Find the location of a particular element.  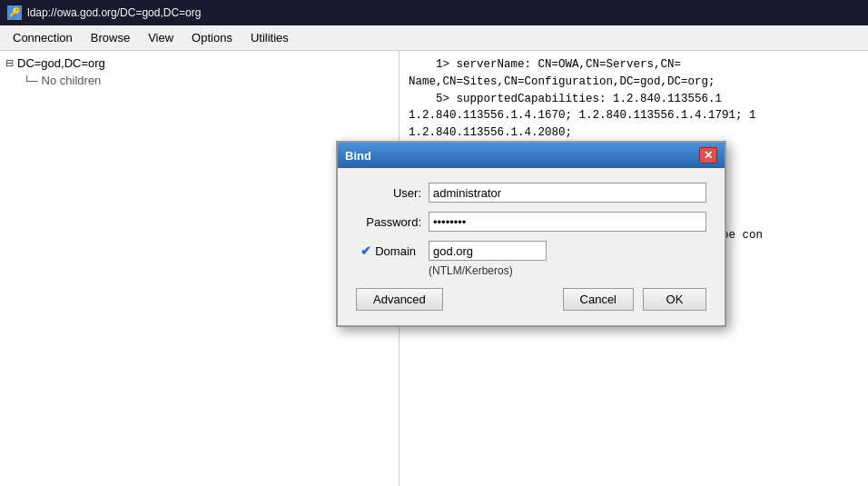

domain-input is located at coordinates (488, 251).